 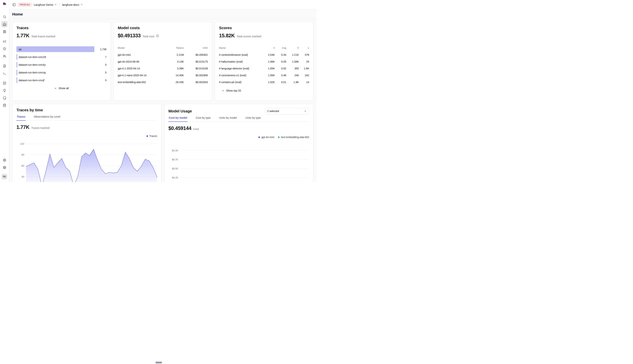 What do you see at coordinates (25, 4) in the screenshot?
I see `environment-badge: PROD-EU` at bounding box center [25, 4].